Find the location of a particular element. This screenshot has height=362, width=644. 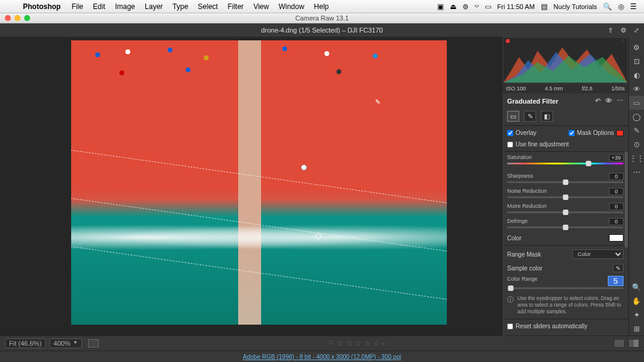

battery-icon: ▭ is located at coordinates (488, 7).